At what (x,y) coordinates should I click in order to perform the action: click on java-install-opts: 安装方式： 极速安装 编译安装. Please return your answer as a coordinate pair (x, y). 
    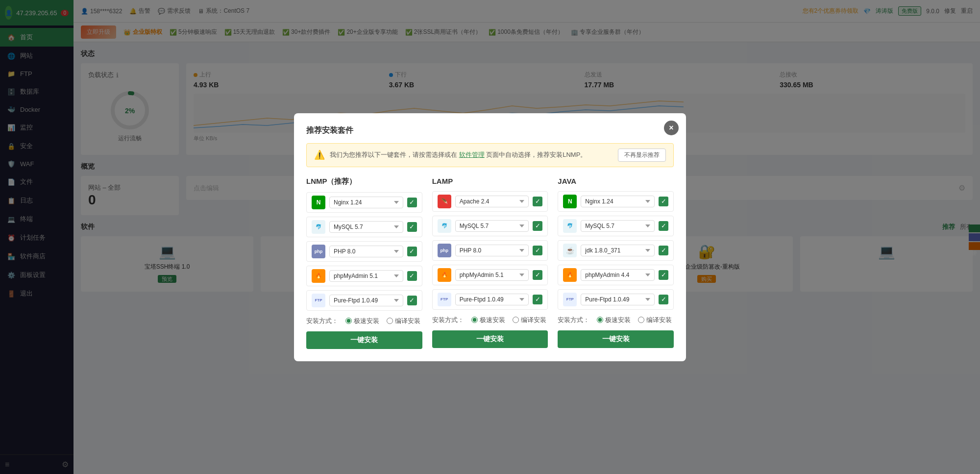
    Looking at the image, I should click on (615, 320).